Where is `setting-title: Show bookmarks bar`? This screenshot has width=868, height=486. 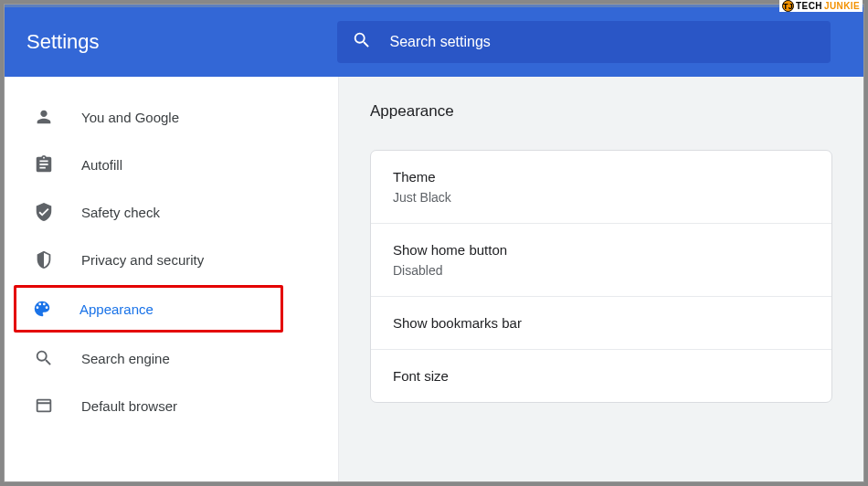 setting-title: Show bookmarks bar is located at coordinates (601, 323).